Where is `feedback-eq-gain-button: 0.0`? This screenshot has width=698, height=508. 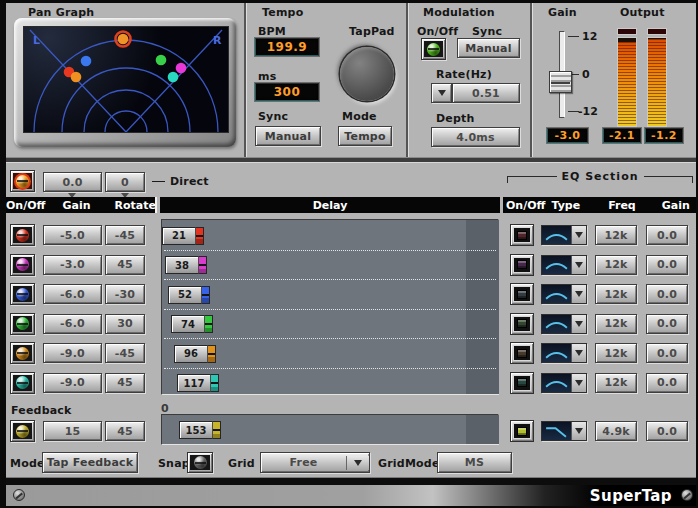
feedback-eq-gain-button: 0.0 is located at coordinates (667, 431).